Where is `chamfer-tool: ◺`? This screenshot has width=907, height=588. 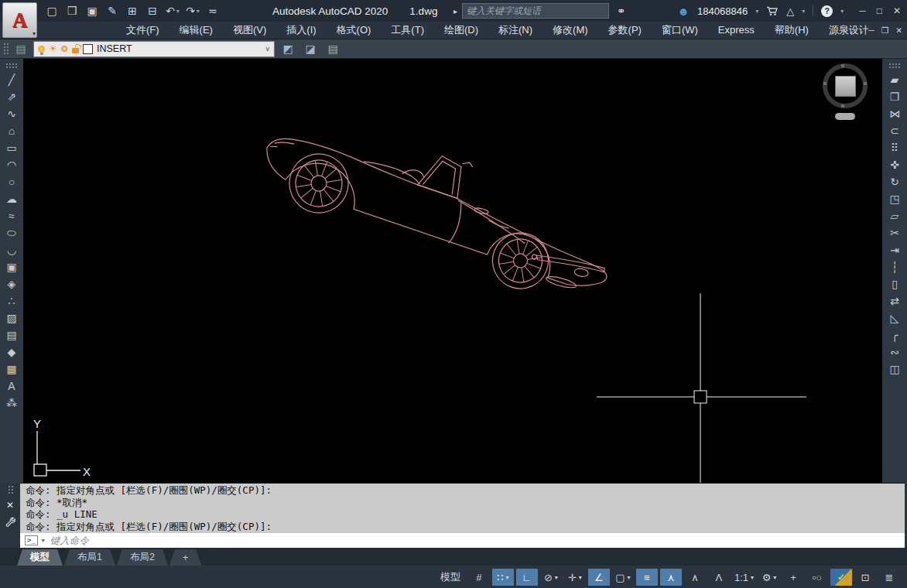 chamfer-tool: ◺ is located at coordinates (895, 318).